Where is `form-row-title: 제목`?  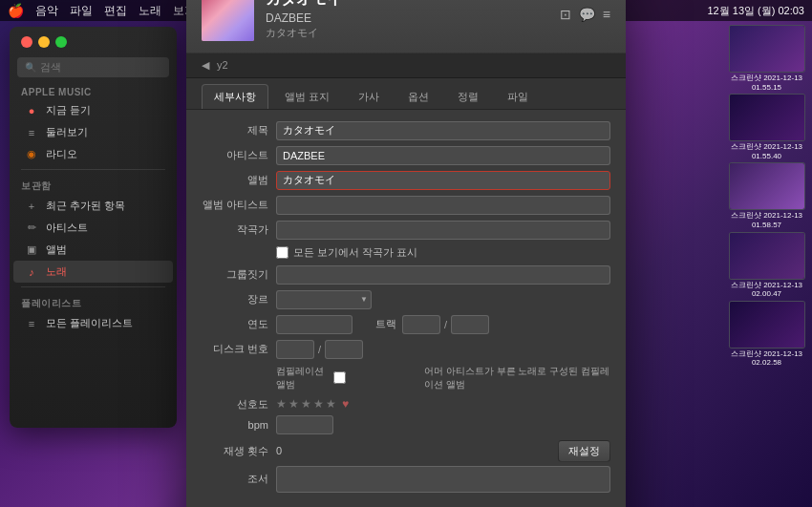 form-row-title: 제목 is located at coordinates (406, 131).